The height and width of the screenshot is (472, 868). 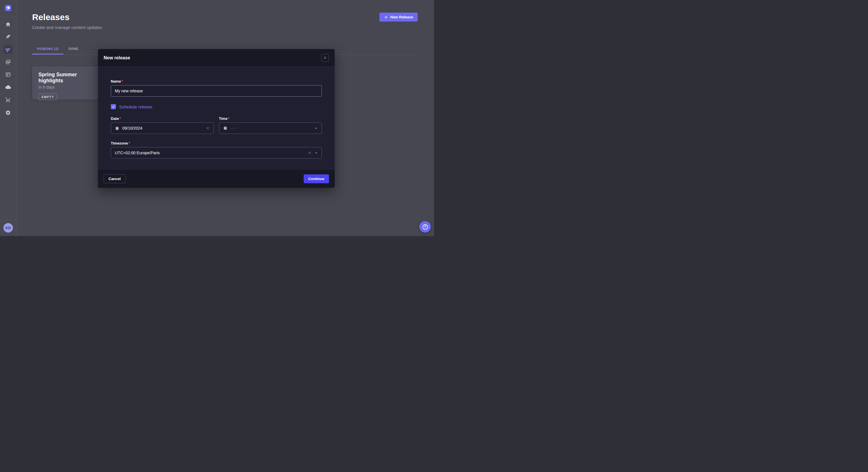 I want to click on sidebar-item-releases, so click(x=8, y=49).